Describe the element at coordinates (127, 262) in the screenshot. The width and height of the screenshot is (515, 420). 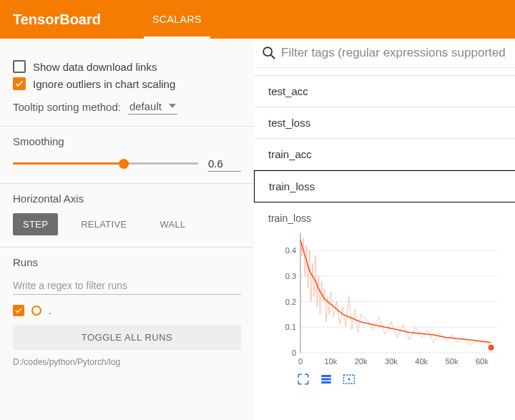
I see `runs-title: Runs` at that location.